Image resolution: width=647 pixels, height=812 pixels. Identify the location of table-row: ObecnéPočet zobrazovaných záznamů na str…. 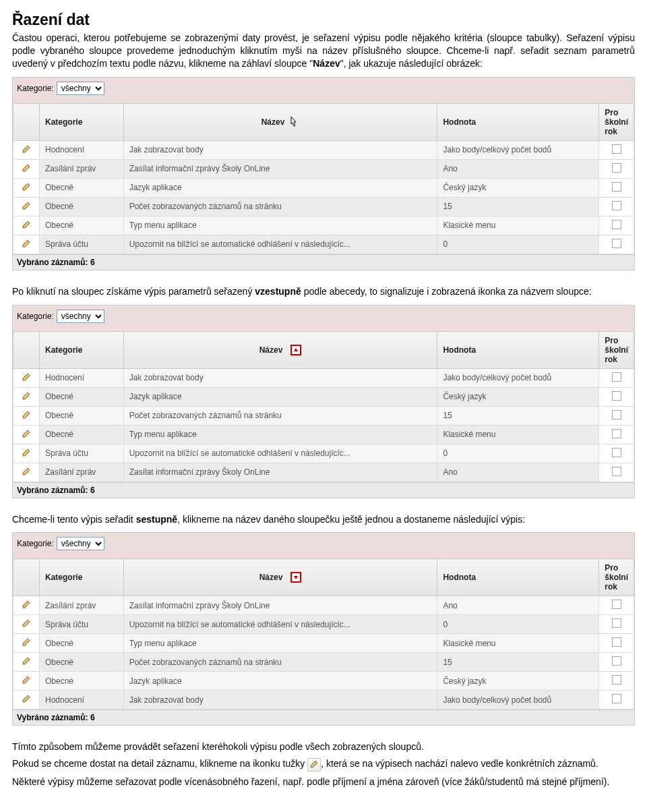
(324, 206).